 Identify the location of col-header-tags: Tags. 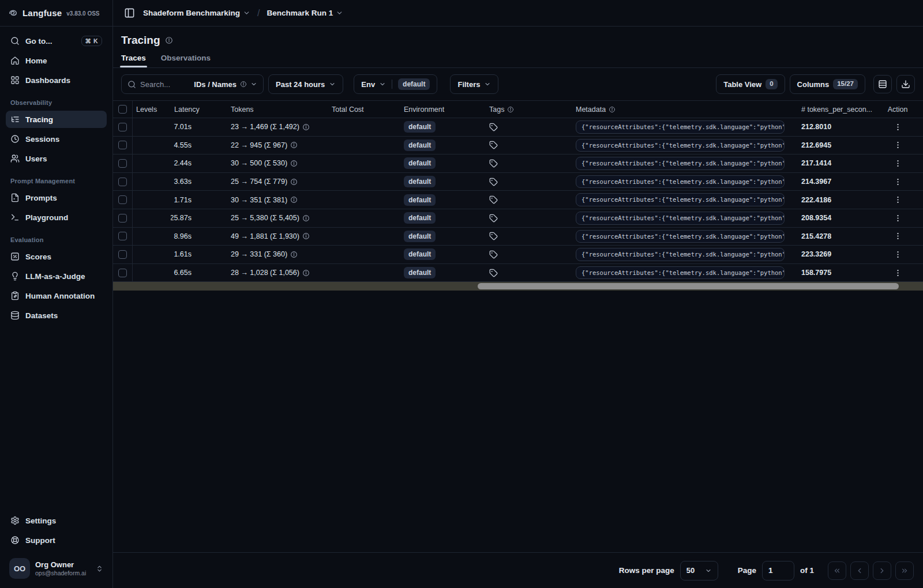
(527, 110).